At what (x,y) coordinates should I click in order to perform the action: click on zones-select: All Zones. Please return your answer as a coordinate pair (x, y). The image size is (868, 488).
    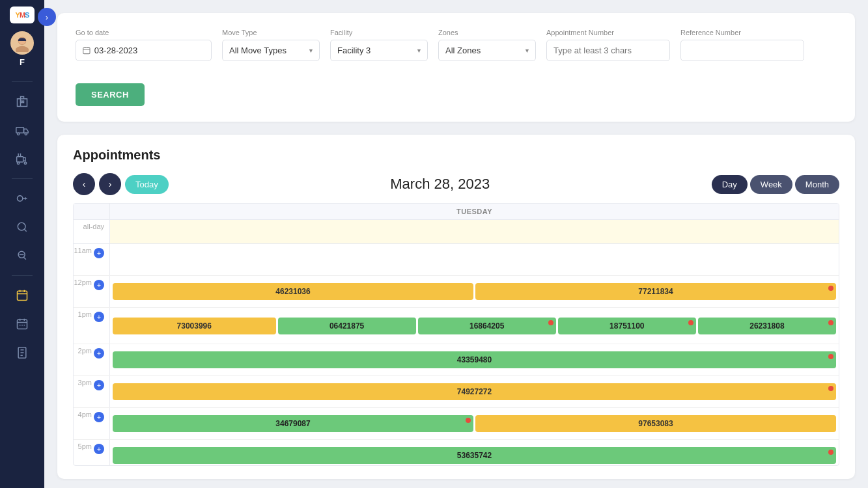
    Looking at the image, I should click on (487, 51).